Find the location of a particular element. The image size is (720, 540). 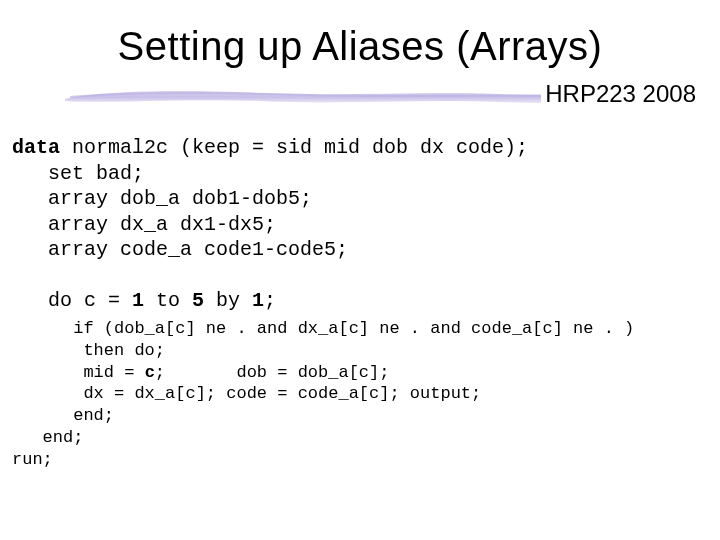

code-text: mid = is located at coordinates (78, 372).